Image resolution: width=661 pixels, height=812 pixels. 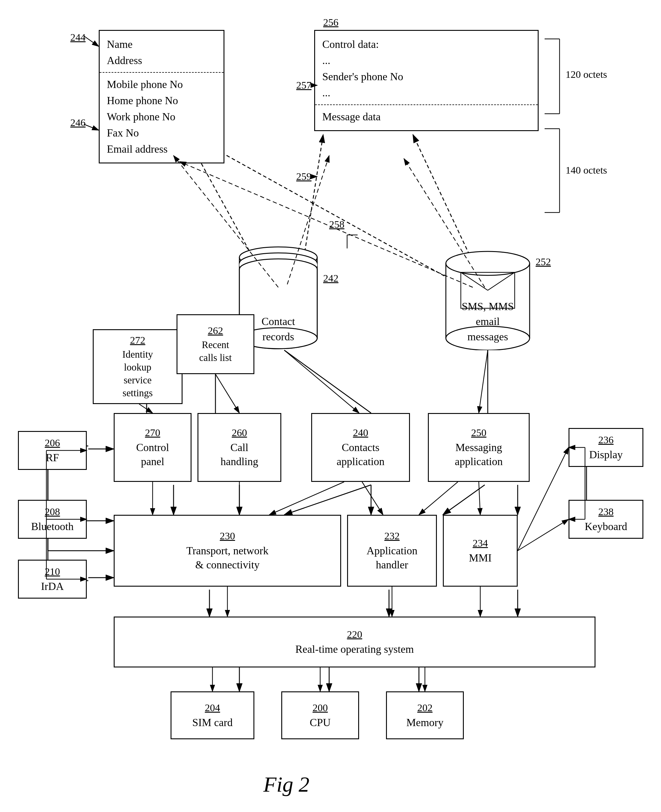 I want to click on home-phone: Home phone No, so click(x=142, y=101).